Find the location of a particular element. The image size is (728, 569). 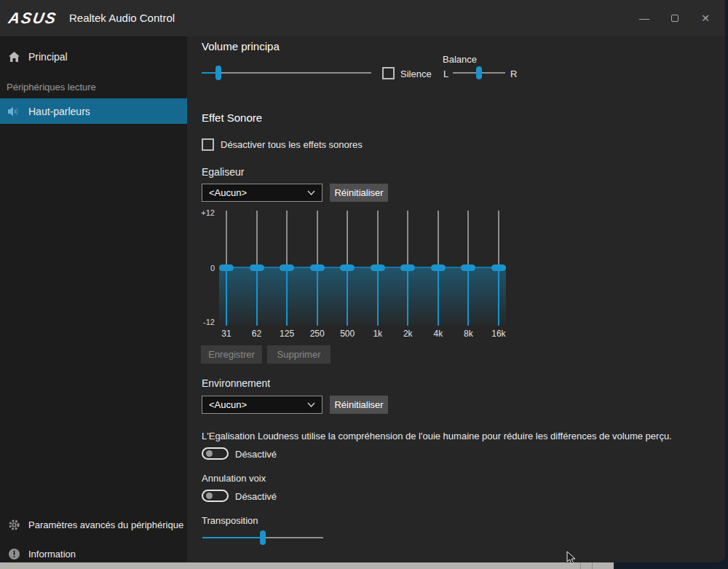

sidebar-section-playback: Périphériques lecture is located at coordinates (51, 87).